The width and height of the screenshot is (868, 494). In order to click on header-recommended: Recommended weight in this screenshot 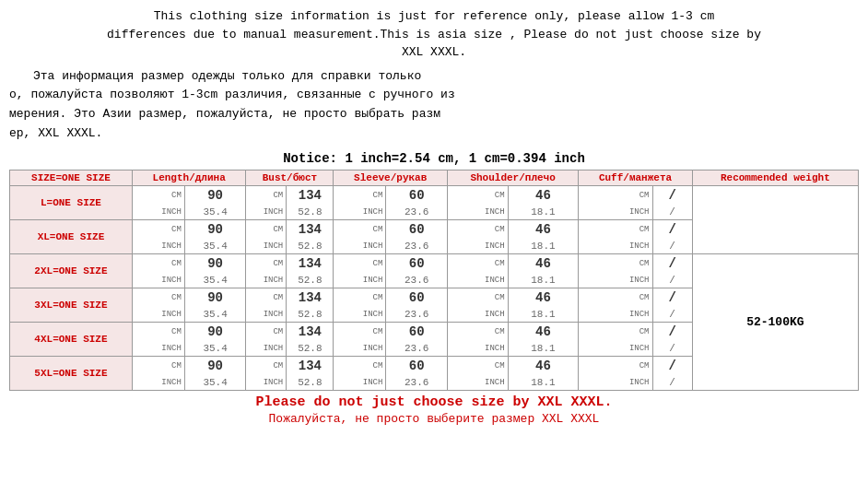, I will do `click(775, 177)`.